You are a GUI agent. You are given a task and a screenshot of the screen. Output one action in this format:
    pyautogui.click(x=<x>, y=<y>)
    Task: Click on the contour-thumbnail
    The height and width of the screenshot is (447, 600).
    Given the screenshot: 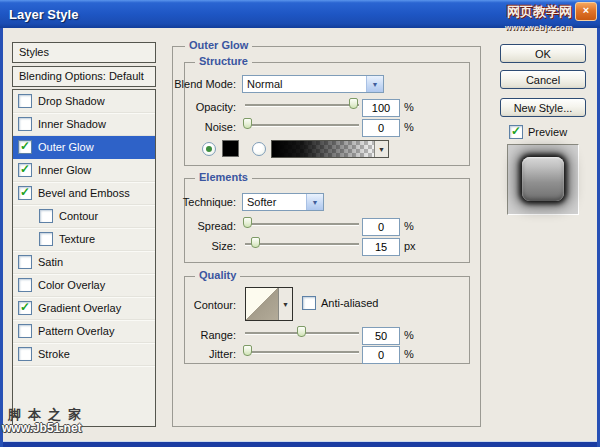 What is the action you would take?
    pyautogui.click(x=262, y=304)
    